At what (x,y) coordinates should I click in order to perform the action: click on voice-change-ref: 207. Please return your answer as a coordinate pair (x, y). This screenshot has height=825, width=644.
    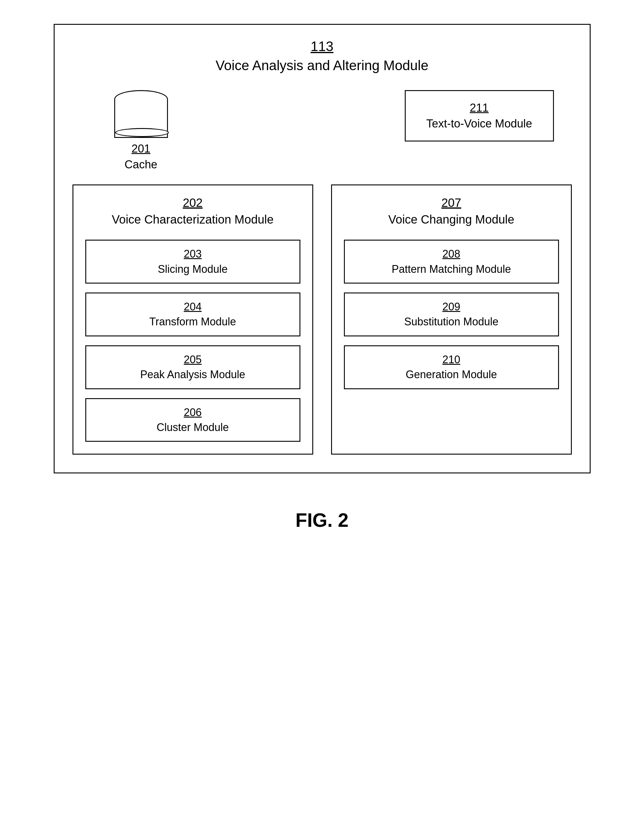
    Looking at the image, I should click on (451, 202).